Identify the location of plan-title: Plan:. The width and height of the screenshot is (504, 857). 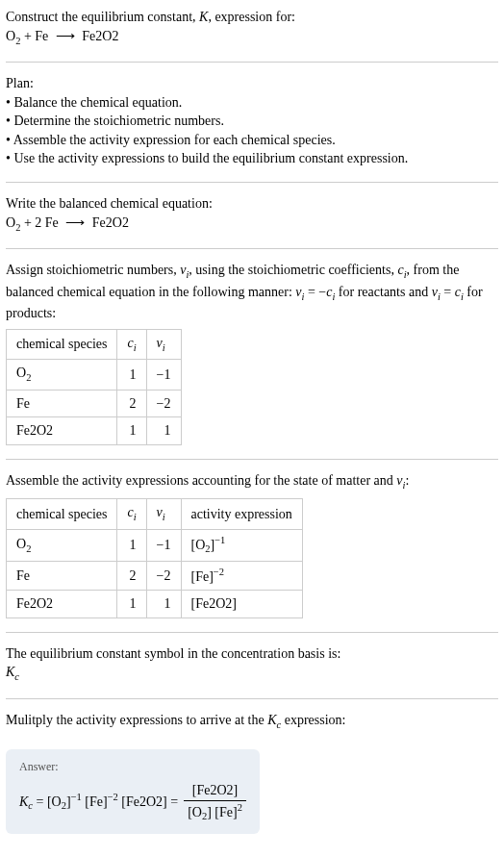
(252, 84).